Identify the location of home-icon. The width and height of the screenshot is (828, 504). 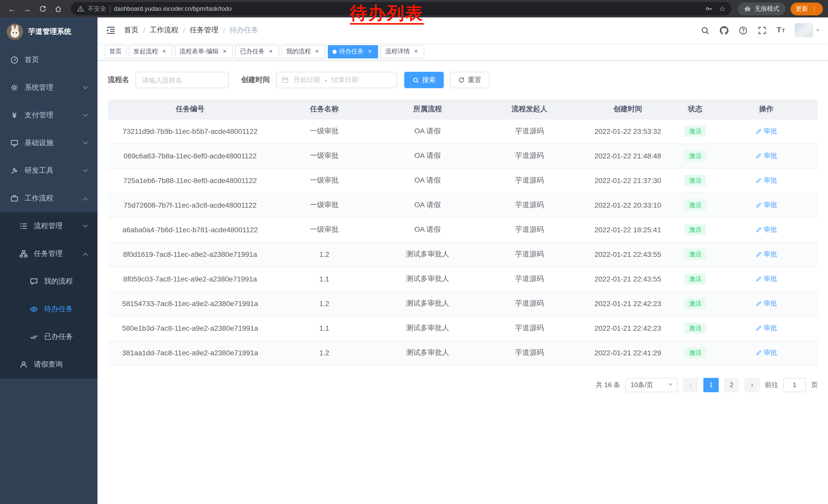
(58, 9).